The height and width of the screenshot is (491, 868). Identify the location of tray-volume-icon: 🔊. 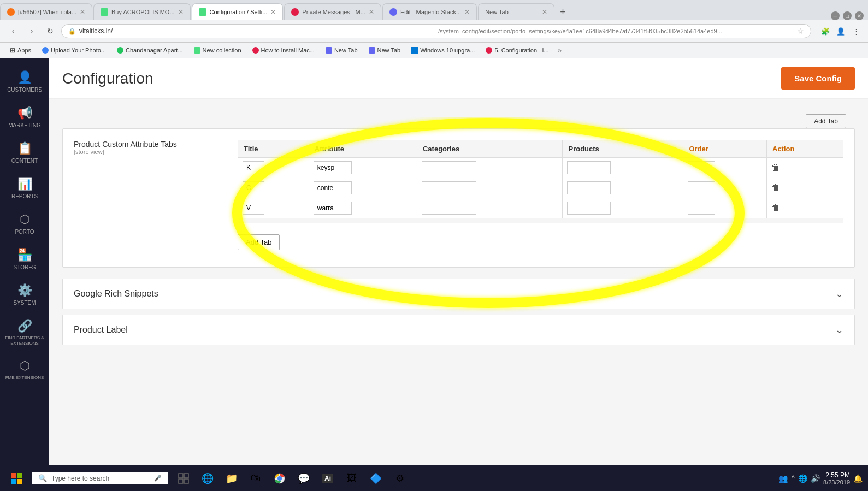
(815, 478).